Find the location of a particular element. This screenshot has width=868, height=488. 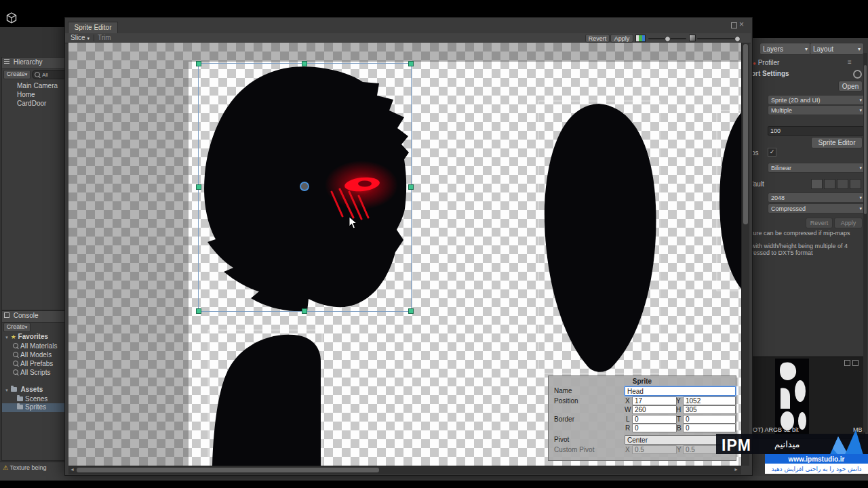

star-icon: ★ is located at coordinates (14, 337).